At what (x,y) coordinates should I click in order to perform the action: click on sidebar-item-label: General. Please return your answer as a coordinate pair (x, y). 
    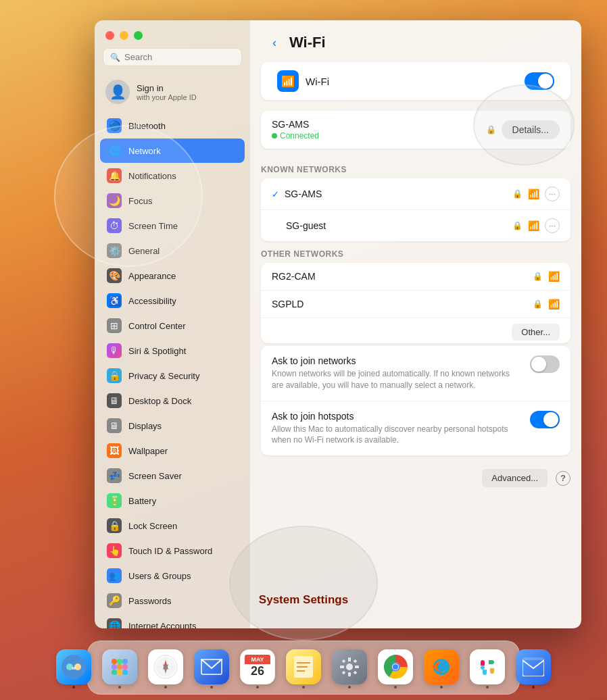
    Looking at the image, I should click on (144, 251).